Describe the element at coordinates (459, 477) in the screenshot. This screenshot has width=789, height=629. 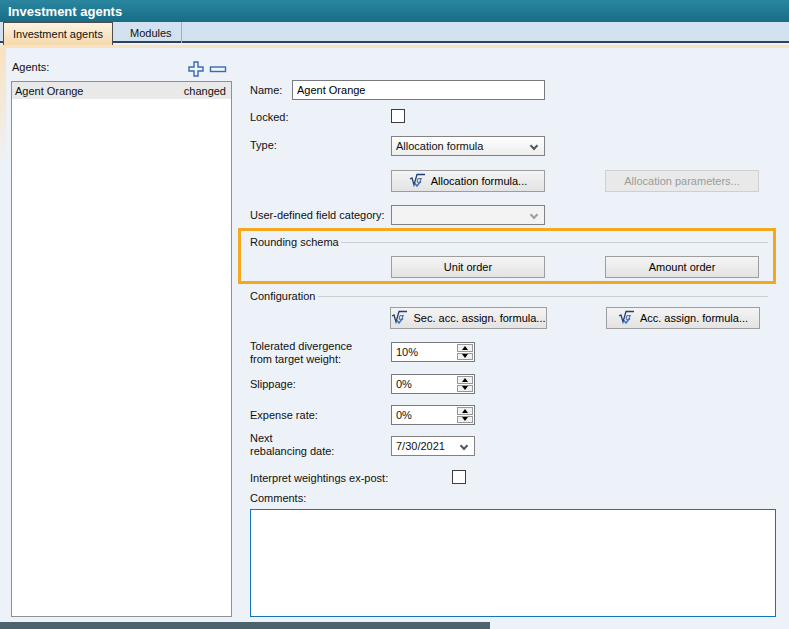
I see `ex-post-checkbox` at that location.